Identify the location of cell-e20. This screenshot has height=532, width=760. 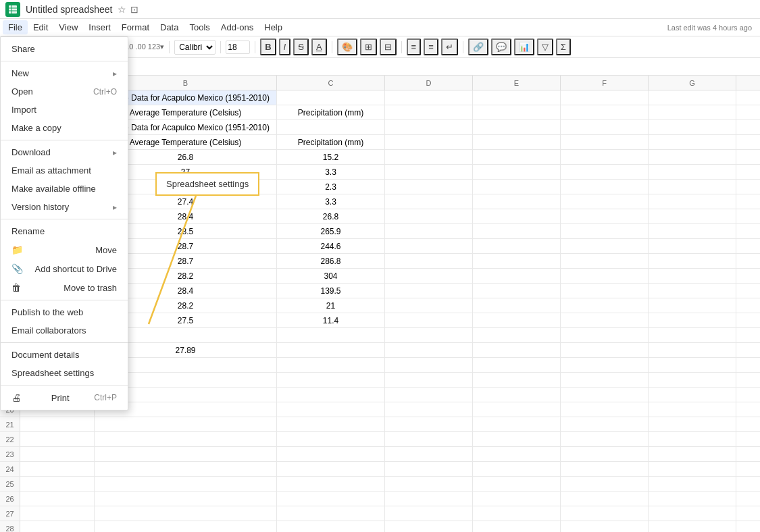
(517, 409).